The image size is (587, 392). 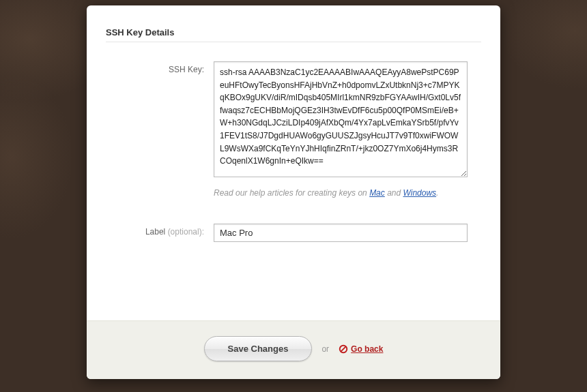 I want to click on label-prefix: Label, so click(x=157, y=232).